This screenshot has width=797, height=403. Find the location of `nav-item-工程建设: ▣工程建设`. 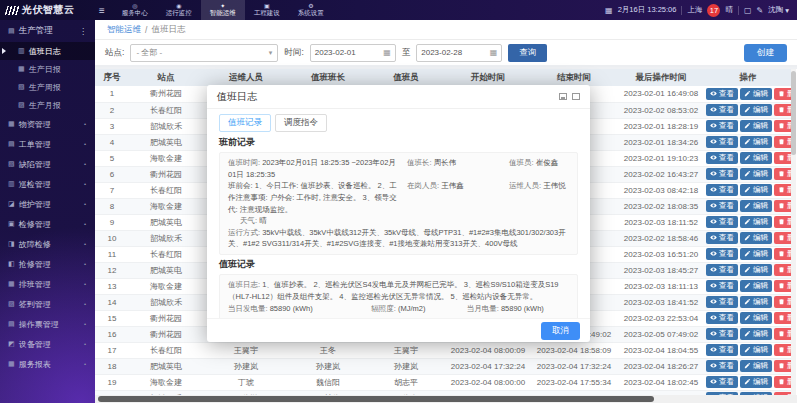

nav-item-工程建设: ▣工程建设 is located at coordinates (267, 10).